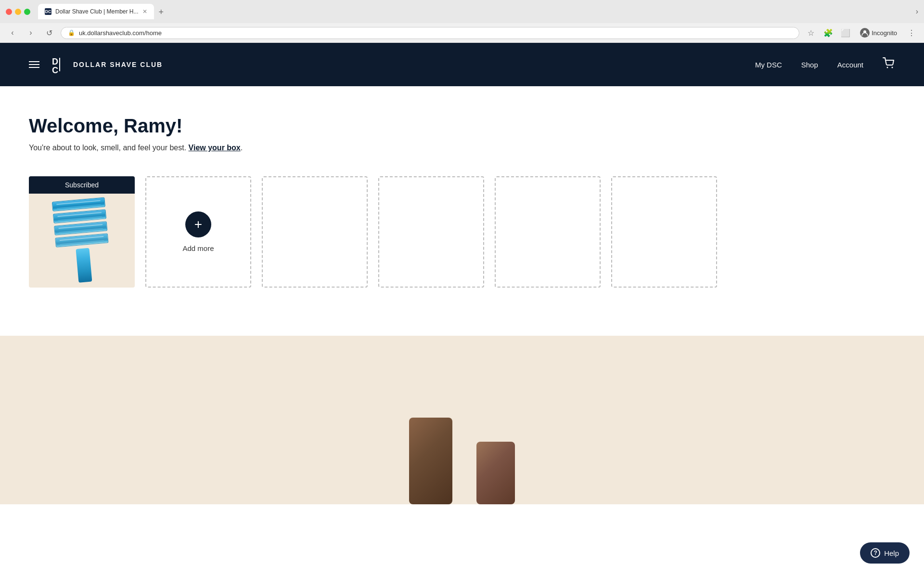 The image size is (924, 578). What do you see at coordinates (846, 33) in the screenshot?
I see `sidebar-button: ⬜` at bounding box center [846, 33].